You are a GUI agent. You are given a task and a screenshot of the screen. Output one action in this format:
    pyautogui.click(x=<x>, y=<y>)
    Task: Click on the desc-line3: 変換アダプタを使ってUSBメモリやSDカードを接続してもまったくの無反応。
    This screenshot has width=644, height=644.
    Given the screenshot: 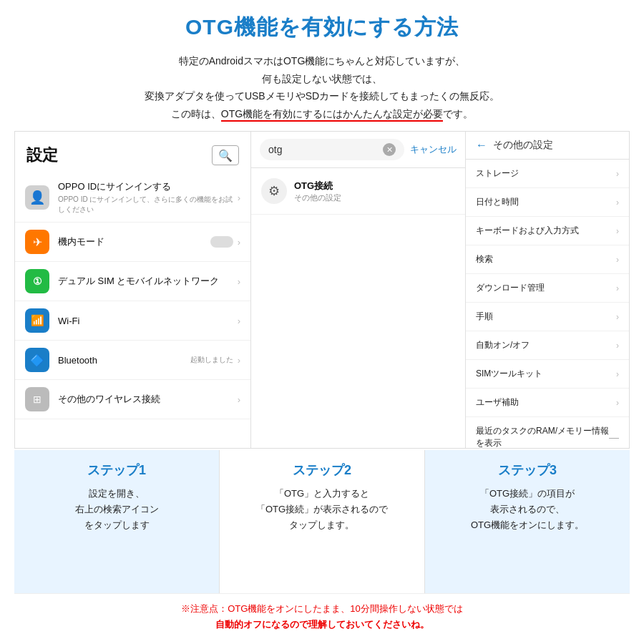 What is the action you would take?
    pyautogui.click(x=322, y=96)
    